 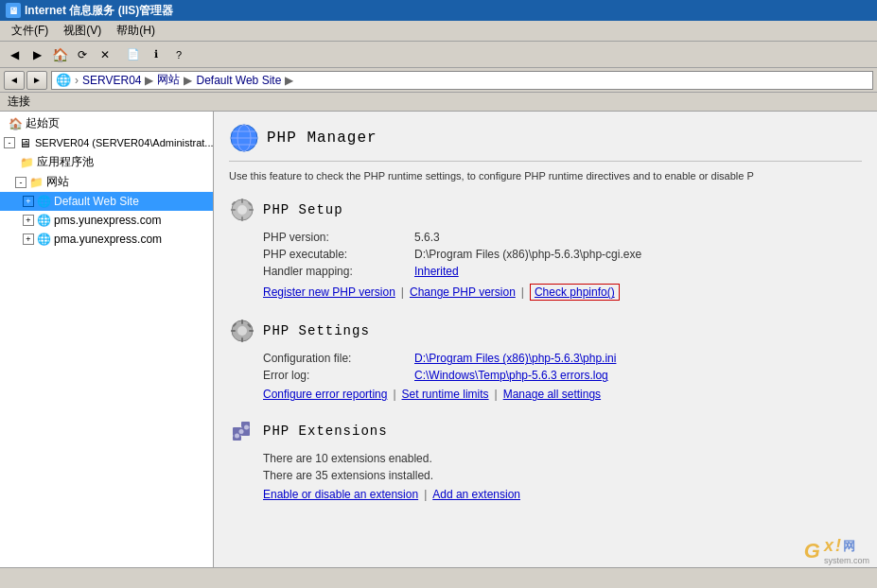 I want to click on php-setup-actions: Register new PHP version | Change PHP ve…, so click(x=545, y=292).